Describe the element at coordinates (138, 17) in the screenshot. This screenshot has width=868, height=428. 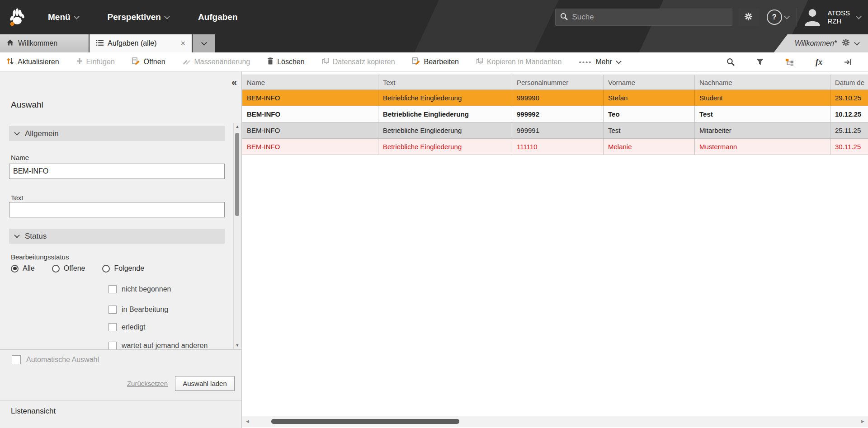
I see `perspectives-button: Perspektiven` at that location.